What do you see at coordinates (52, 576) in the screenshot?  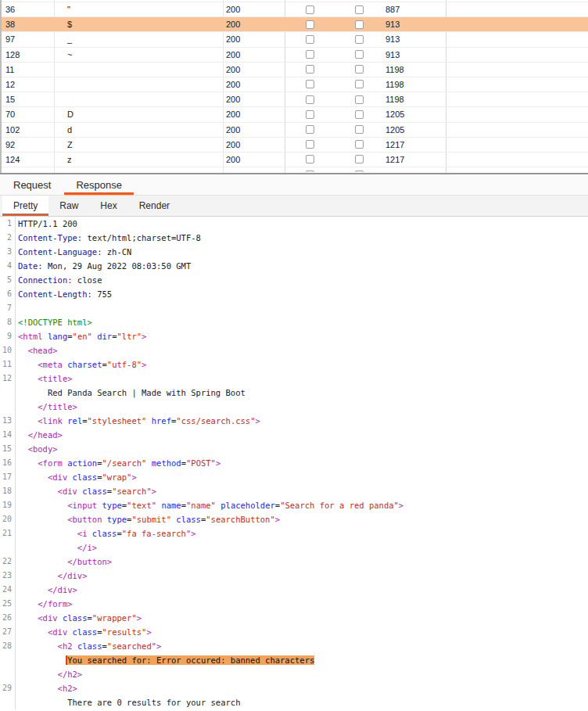 I see `code-text: </div>` at bounding box center [52, 576].